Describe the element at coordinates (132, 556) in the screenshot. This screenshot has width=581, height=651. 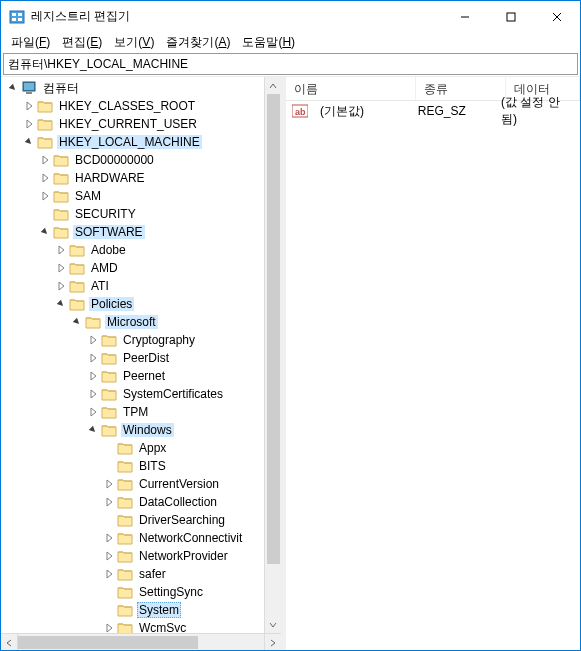
I see `tree-node-networkprovider: NetworkProvider` at that location.